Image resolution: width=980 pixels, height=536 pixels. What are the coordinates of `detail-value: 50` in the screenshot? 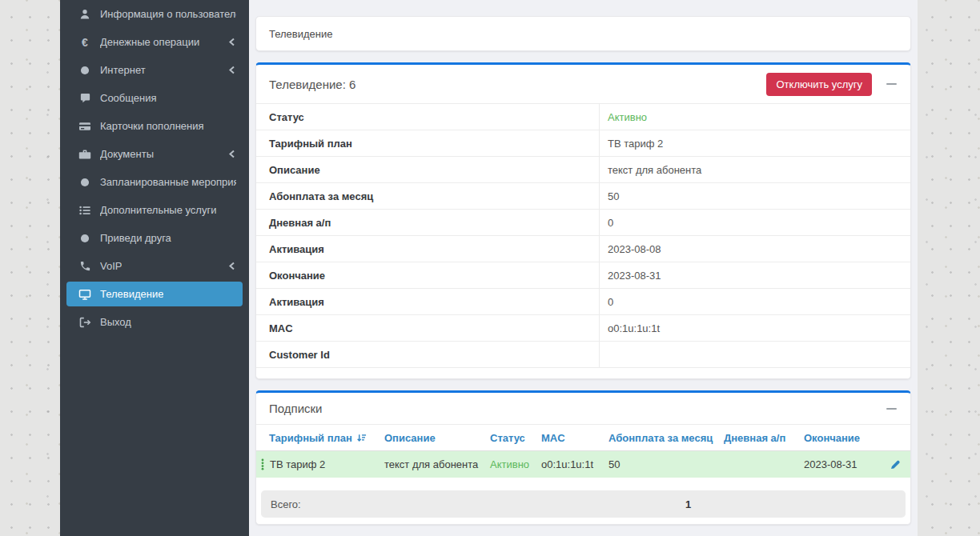 It's located at (754, 196).